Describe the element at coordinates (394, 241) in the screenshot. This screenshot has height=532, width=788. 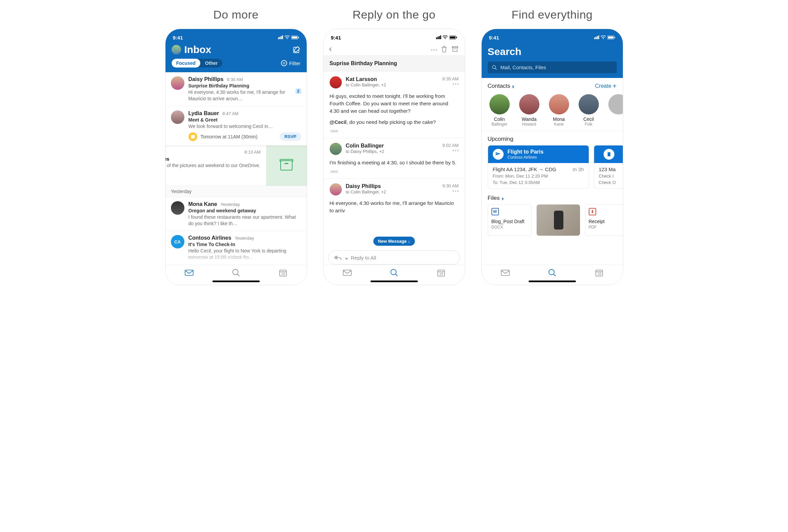
I see `new-message-pill: New Message ↓` at that location.